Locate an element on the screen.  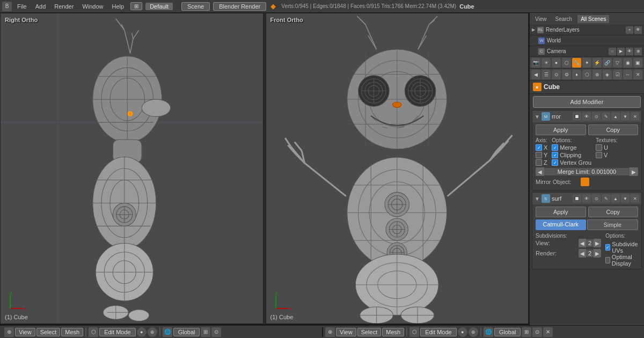
modifier-mirror-up: ▲ is located at coordinates (616, 116).